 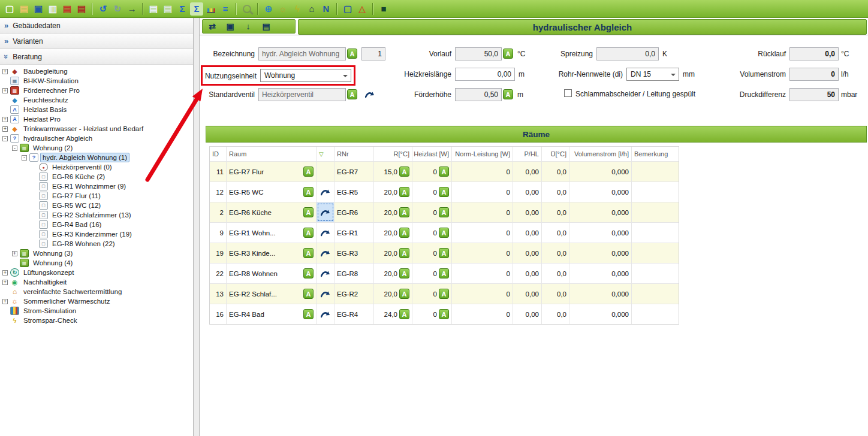 I want to click on table-row: 16EG-R4 BadAEG-R424,0A0A00,000,00,000, so click(x=444, y=314).